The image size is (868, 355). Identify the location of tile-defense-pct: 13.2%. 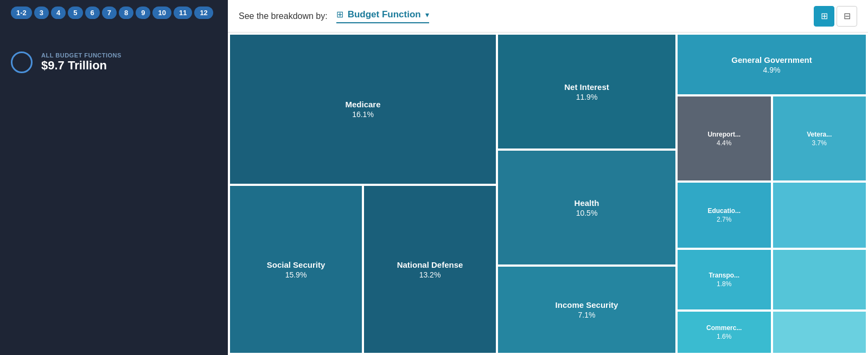
(430, 275).